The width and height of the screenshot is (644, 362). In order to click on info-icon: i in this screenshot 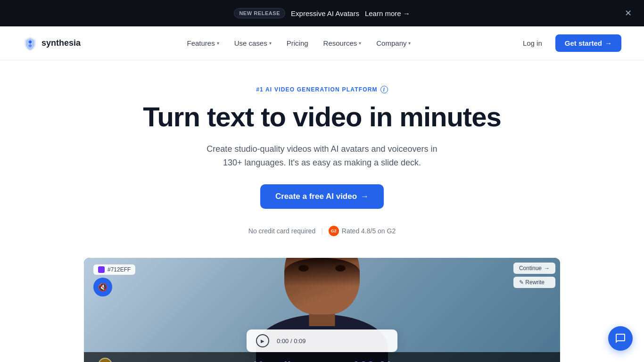, I will do `click(384, 90)`.